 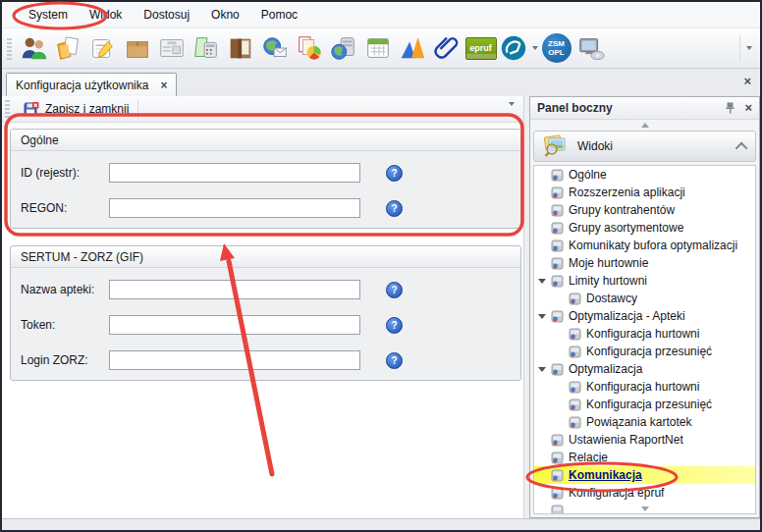 What do you see at coordinates (381, 16) in the screenshot?
I see `menu-bar: System Widok Dostosuj Okno Pomoc` at bounding box center [381, 16].